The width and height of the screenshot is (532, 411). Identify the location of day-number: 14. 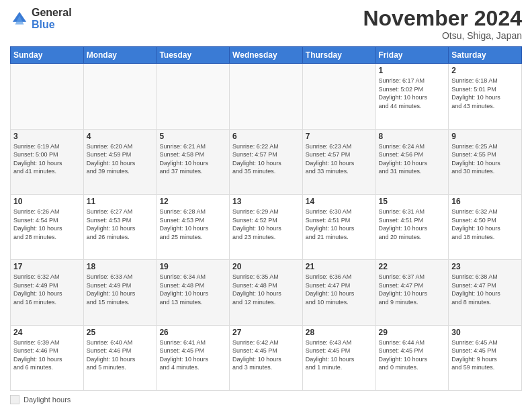
(339, 201).